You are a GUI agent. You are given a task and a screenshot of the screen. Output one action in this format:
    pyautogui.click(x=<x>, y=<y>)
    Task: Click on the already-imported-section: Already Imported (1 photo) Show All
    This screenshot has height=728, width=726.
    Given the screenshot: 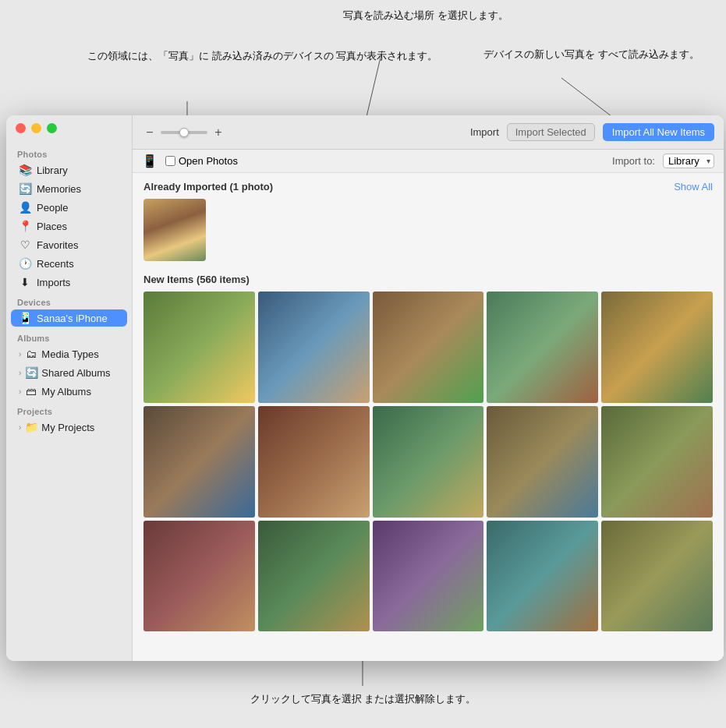 What is the action you would take?
    pyautogui.click(x=428, y=221)
    